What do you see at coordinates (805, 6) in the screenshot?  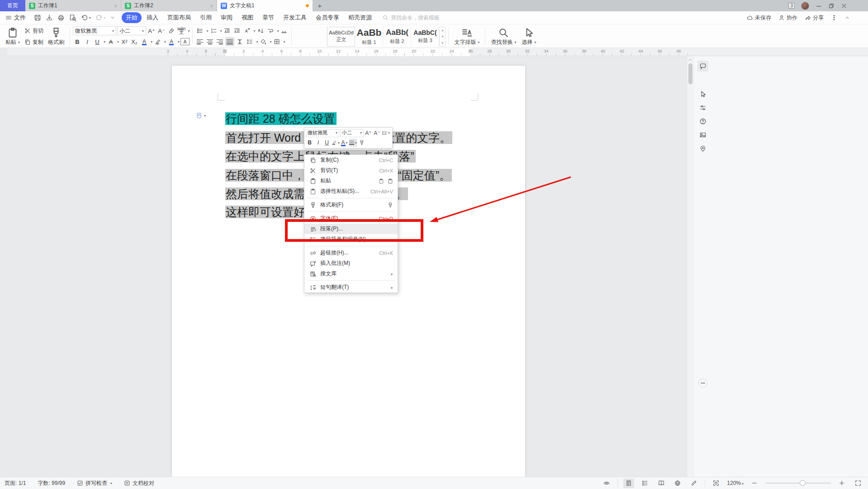 I see `avatar` at bounding box center [805, 6].